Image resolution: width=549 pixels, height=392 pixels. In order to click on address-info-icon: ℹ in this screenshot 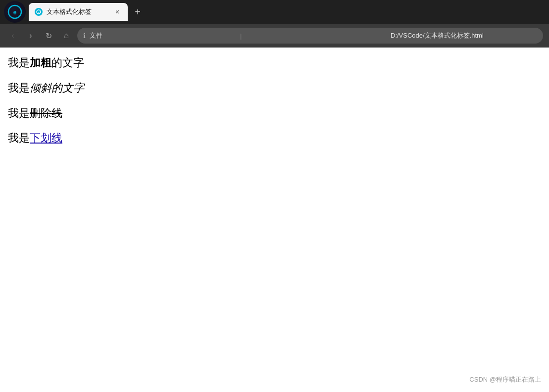, I will do `click(84, 36)`.